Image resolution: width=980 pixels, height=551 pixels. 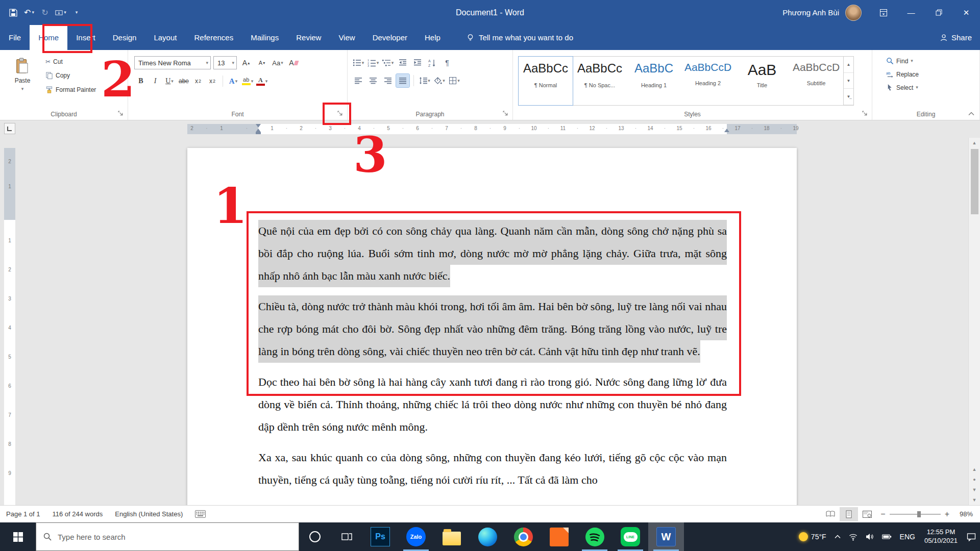 I want to click on task-view-button, so click(x=347, y=537).